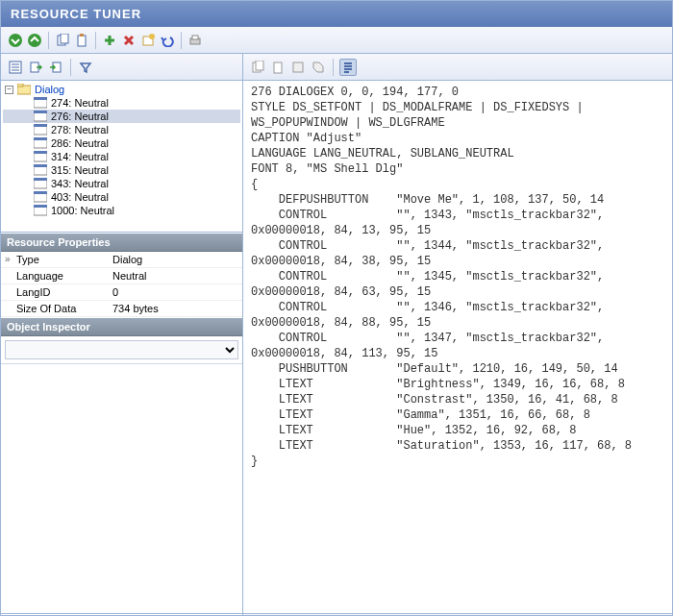 The width and height of the screenshot is (673, 616). Describe the element at coordinates (195, 40) in the screenshot. I see `print-icon` at that location.